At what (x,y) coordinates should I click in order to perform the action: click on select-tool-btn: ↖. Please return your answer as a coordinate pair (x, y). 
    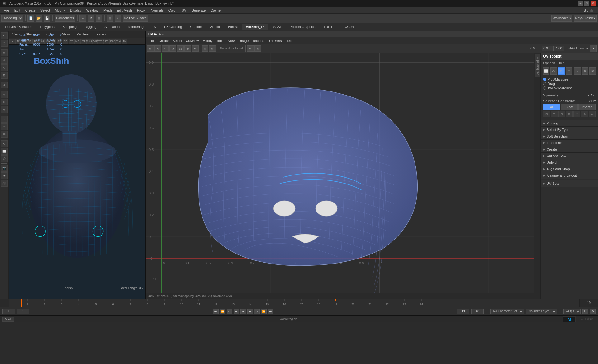
    Looking at the image, I should click on (4, 36).